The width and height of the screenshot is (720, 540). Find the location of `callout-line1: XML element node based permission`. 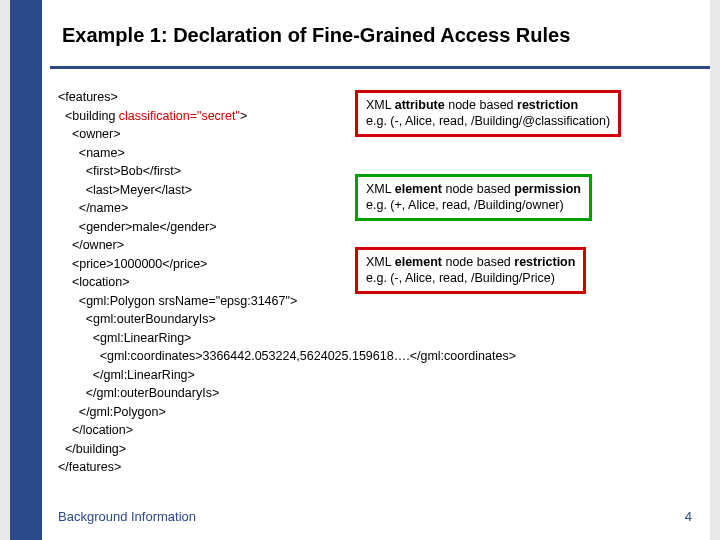

callout-line1: XML element node based permission is located at coordinates (474, 189).